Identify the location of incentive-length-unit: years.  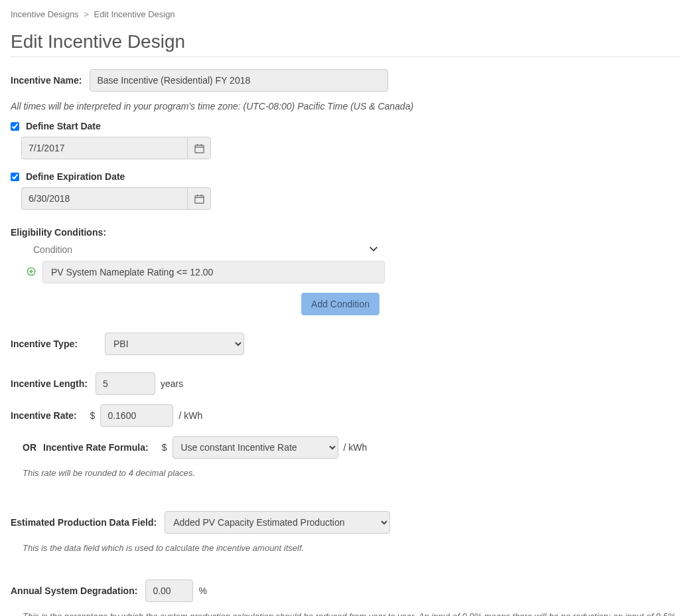
(172, 384).